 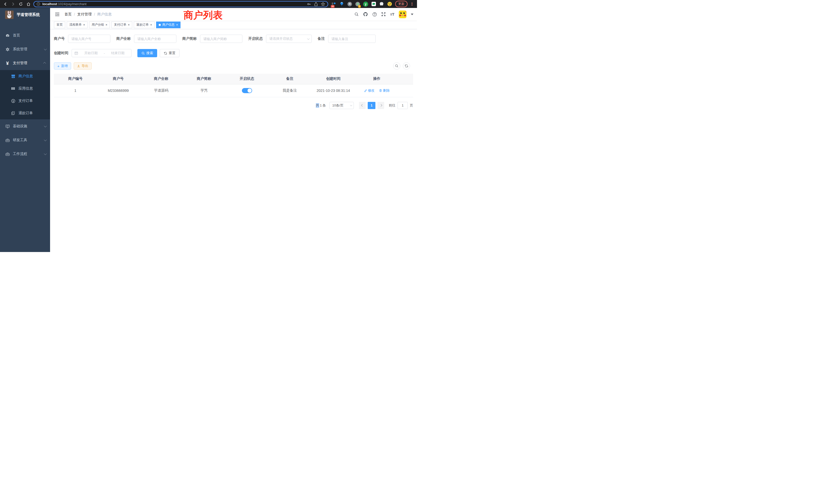 What do you see at coordinates (57, 14) in the screenshot?
I see `sidebar-toggle-button` at bounding box center [57, 14].